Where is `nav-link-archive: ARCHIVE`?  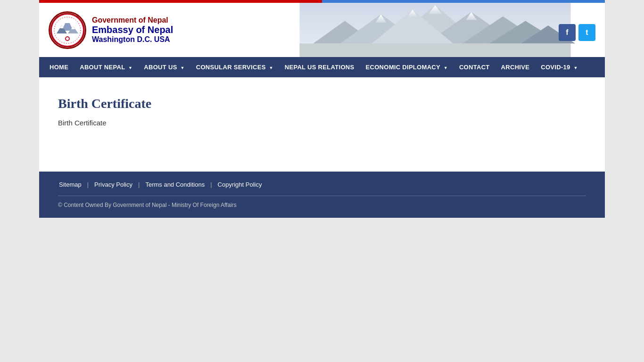
nav-link-archive: ARCHIVE is located at coordinates (516, 67).